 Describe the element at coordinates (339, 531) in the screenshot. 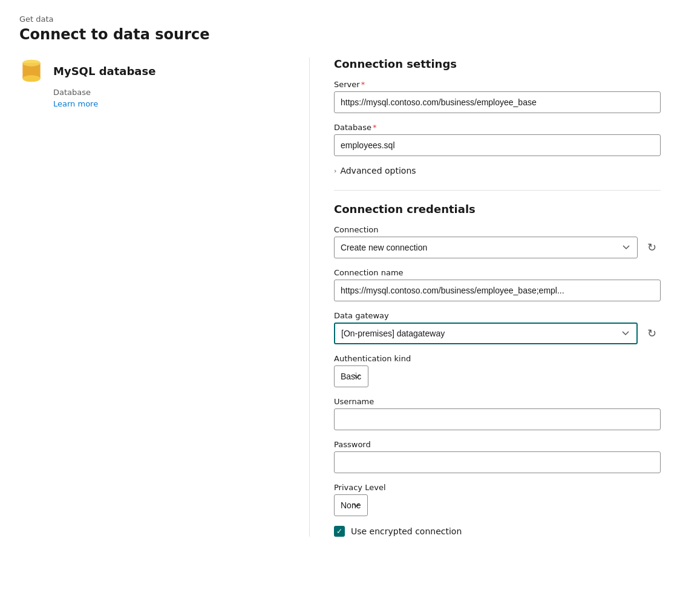

I see `checkmark-icon: ✓` at that location.